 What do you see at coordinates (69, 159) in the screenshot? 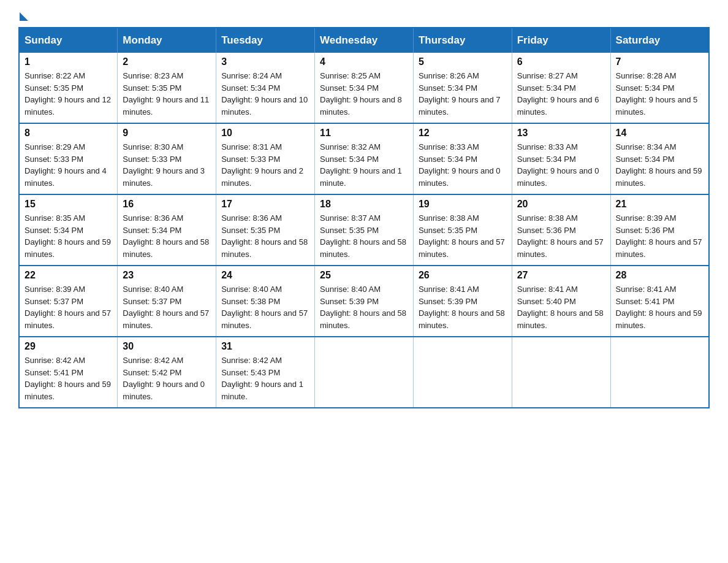
I see `calendar-day-cell: 8 Sunrise: 8:29 AMSunset: 5:33 PMDayligh…` at bounding box center [69, 159].